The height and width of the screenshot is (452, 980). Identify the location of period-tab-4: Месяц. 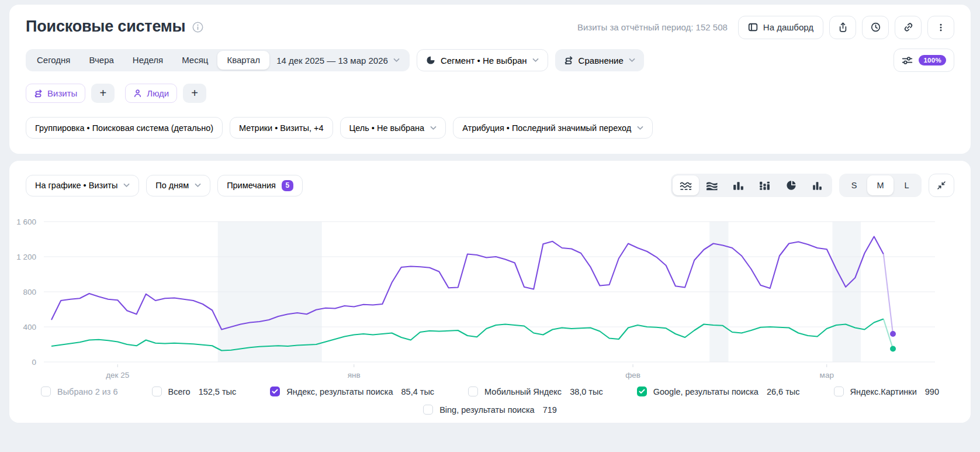
(195, 60).